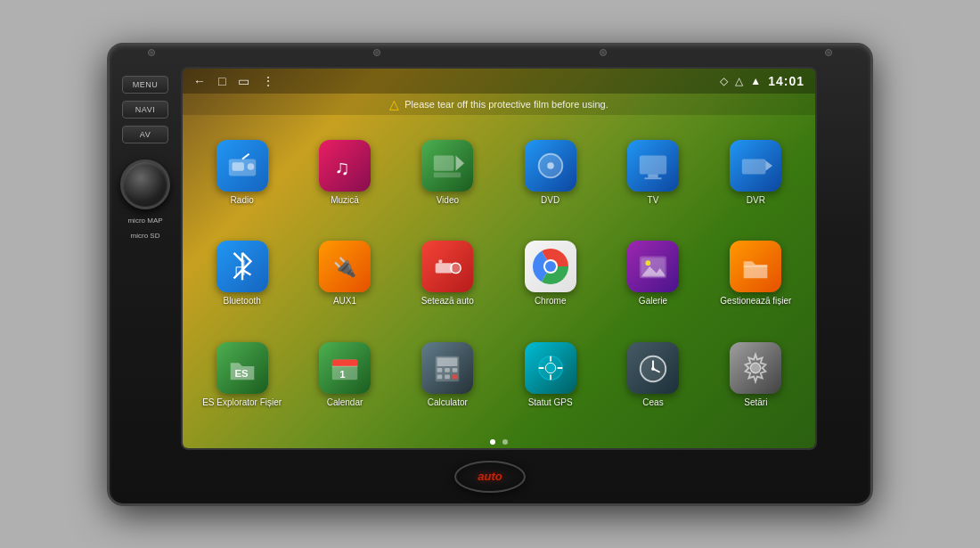 Image resolution: width=980 pixels, height=548 pixels. What do you see at coordinates (447, 274) in the screenshot?
I see `app-item-seteaza: Setează auto` at bounding box center [447, 274].